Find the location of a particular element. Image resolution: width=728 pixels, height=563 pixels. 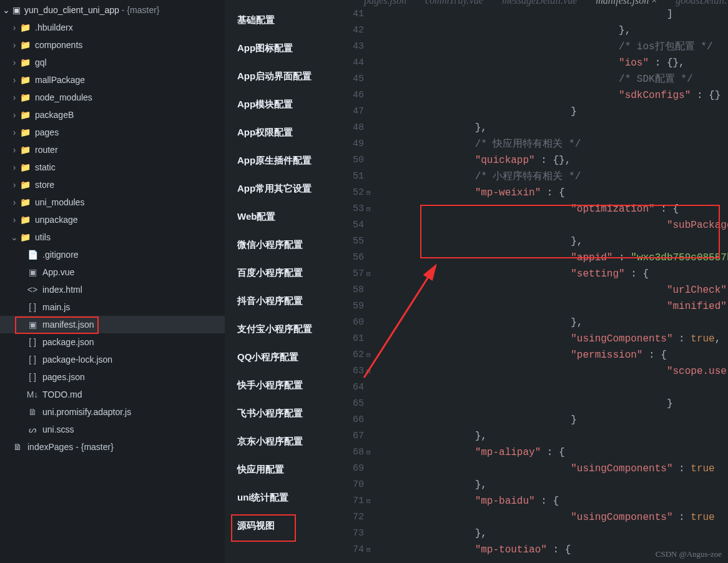

code-line: "ios" : {}, is located at coordinates (553, 63).